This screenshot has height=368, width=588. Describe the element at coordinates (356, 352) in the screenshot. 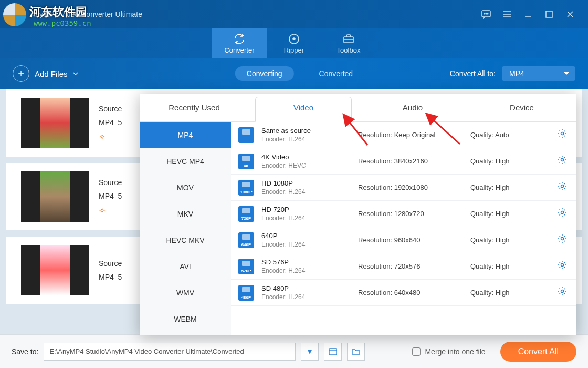

I see `open-folder-button` at that location.